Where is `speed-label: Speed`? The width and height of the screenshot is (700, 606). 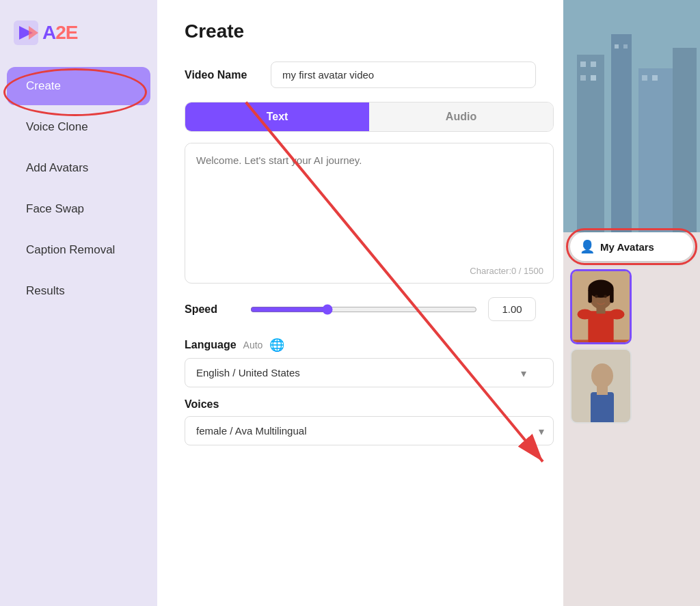
speed-label: Speed is located at coordinates (212, 309).